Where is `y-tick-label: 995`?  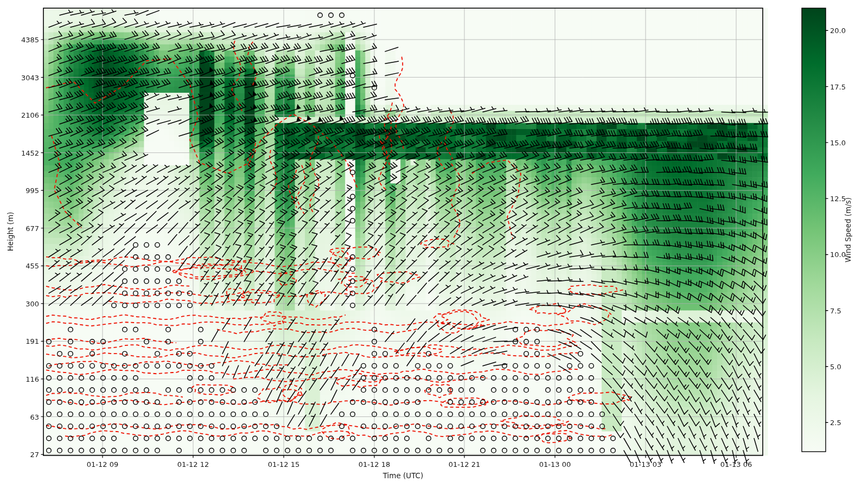 y-tick-label: 995 is located at coordinates (26, 191).